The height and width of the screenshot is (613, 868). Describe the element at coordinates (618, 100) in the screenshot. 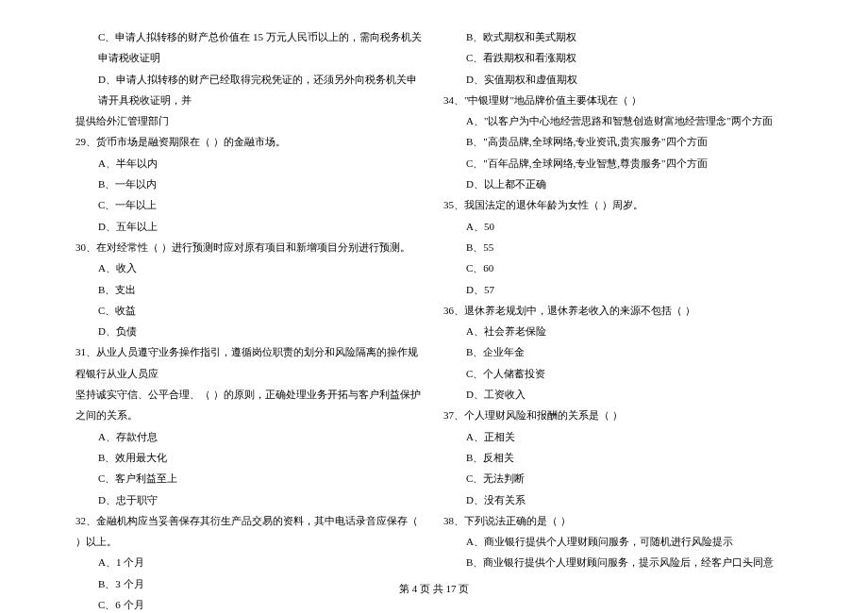

I see `text-line: 34、"中银理财"地品牌价值主要体现在（ ）` at that location.